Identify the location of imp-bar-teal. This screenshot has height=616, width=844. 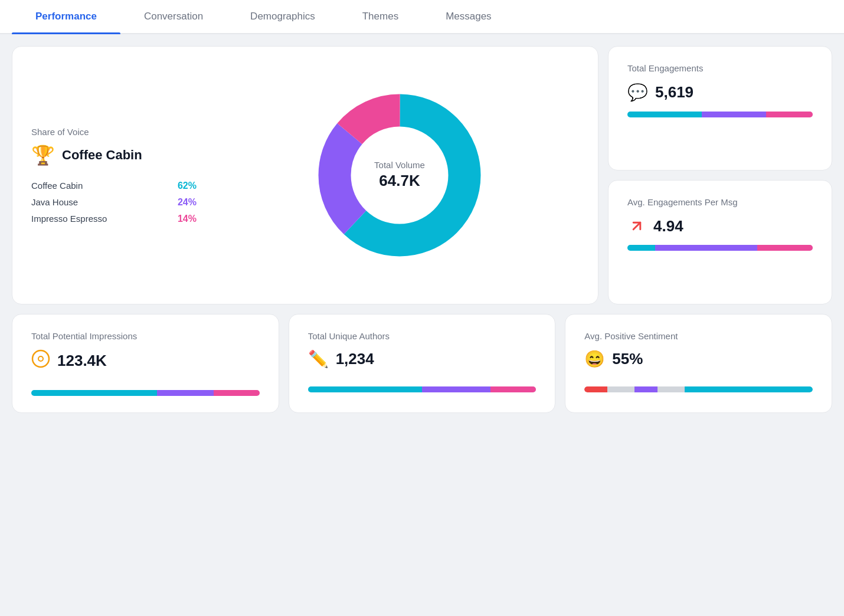
(94, 393).